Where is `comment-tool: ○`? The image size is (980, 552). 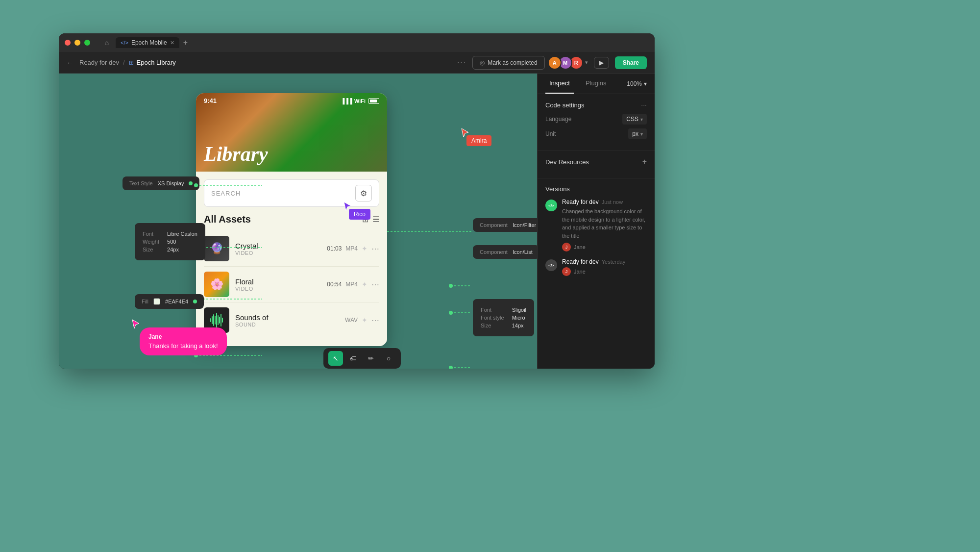 comment-tool: ○ is located at coordinates (389, 358).